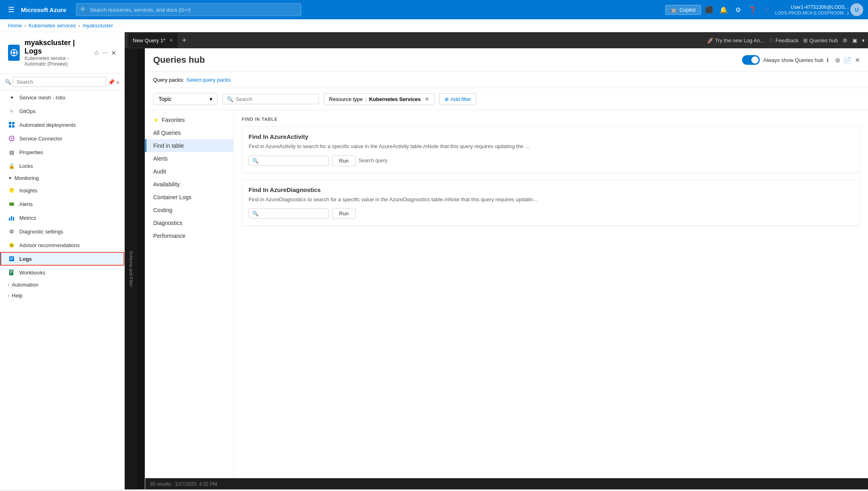 This screenshot has width=868, height=491. What do you see at coordinates (62, 259) in the screenshot?
I see `sidebar-item-logs: Logs` at bounding box center [62, 259].